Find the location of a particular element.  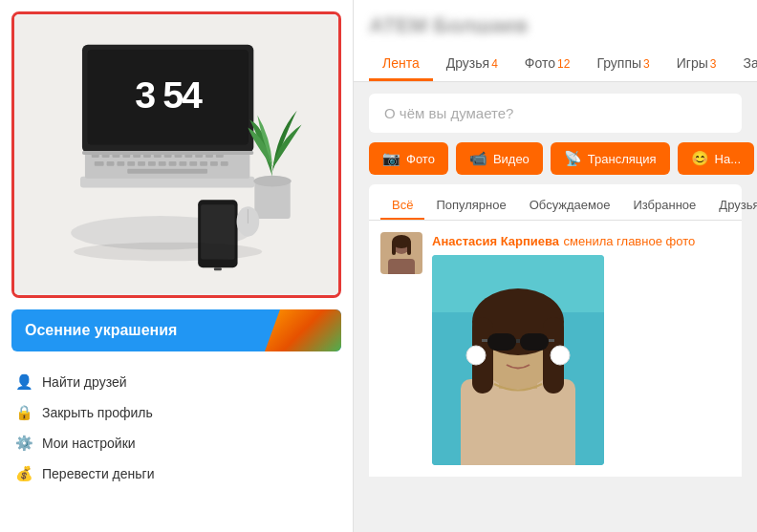

video-button: 📹 Видео is located at coordinates (499, 159).